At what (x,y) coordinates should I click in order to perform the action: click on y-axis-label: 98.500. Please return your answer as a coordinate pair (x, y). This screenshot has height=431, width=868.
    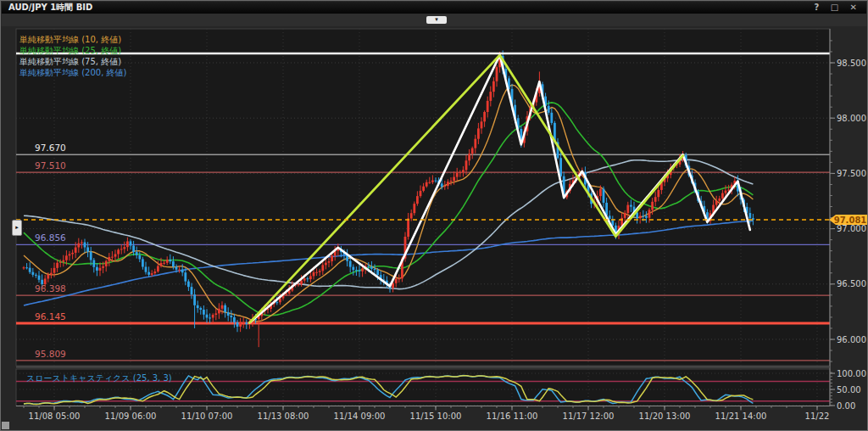
    Looking at the image, I should click on (851, 63).